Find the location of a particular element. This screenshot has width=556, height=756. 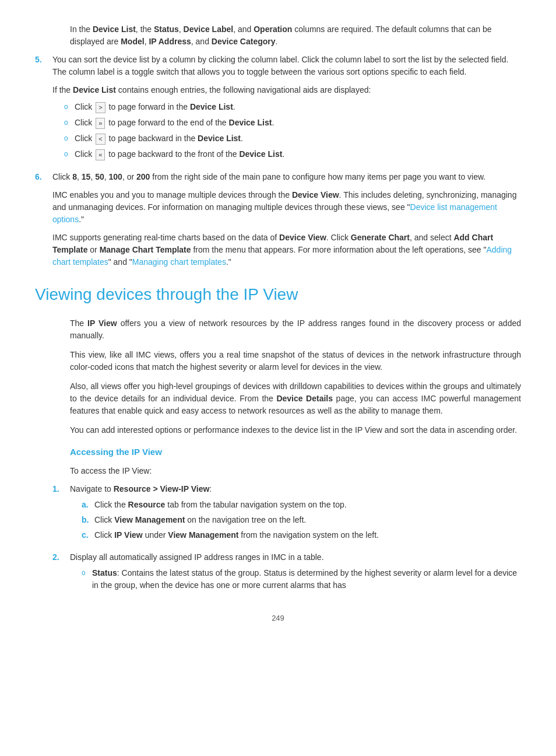

alpha-a-text: Click the Resource tab from the tabular … is located at coordinates (220, 505).